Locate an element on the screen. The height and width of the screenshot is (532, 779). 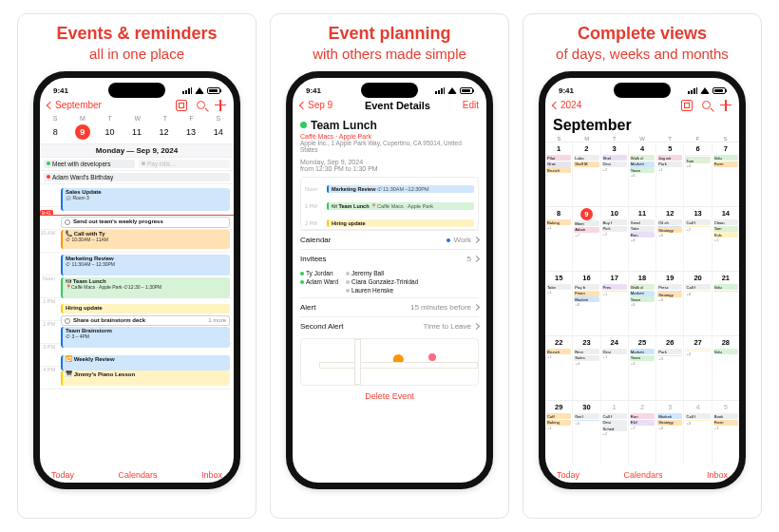
month-cell: 10Buy fPick+2 is located at coordinates (616, 239).